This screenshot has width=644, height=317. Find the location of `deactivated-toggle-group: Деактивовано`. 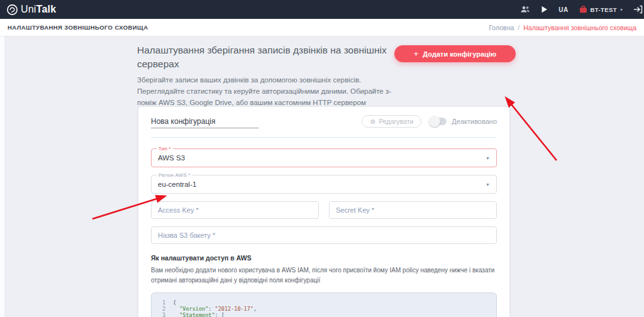

deactivated-toggle-group: Деактивовано is located at coordinates (464, 121).